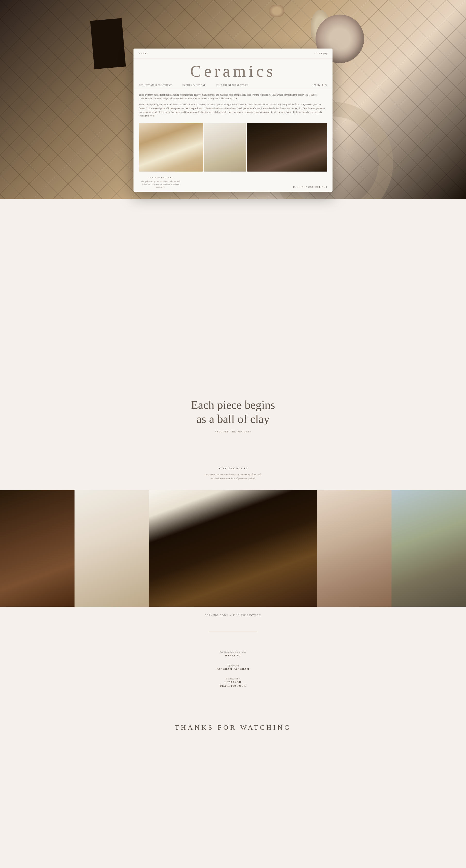 The height and width of the screenshot is (868, 466). What do you see at coordinates (233, 183) in the screenshot?
I see `card-footer: CRAFTED BY HAND Our palette of glazes ha…` at bounding box center [233, 183].